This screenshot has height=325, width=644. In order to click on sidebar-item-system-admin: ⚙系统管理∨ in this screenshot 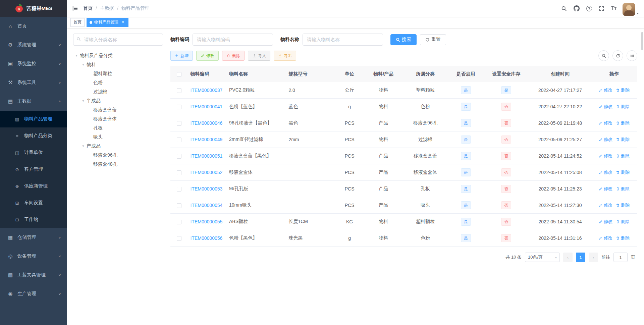, I will do `click(34, 45)`.